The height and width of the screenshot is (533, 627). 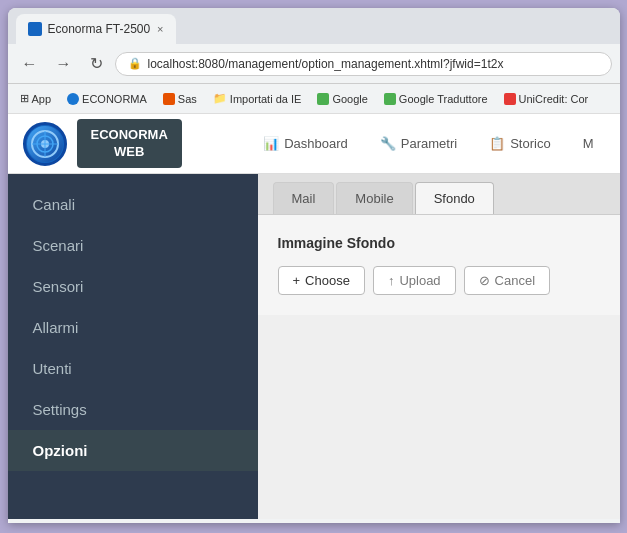 I want to click on cancel-button: ⊘ Cancel, so click(x=507, y=280).